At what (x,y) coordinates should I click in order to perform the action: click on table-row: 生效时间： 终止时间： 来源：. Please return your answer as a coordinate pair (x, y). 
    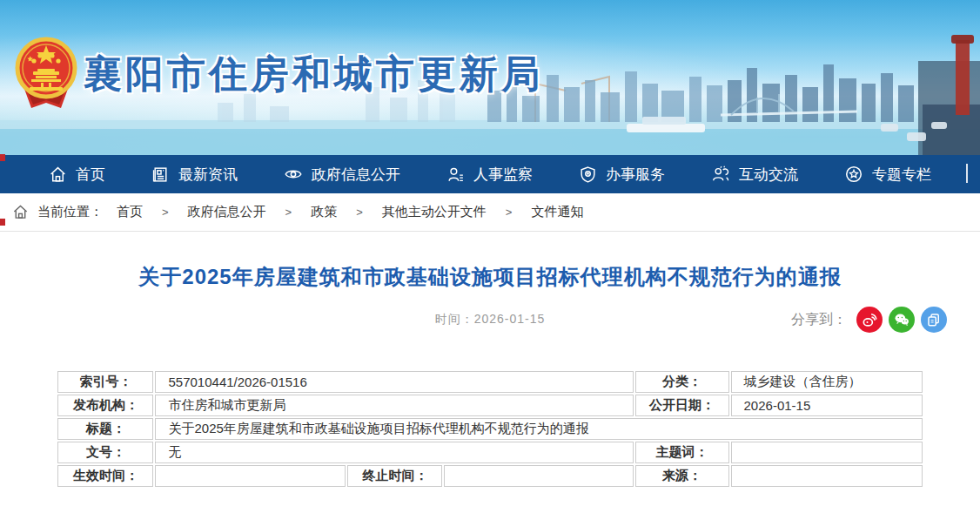
    Looking at the image, I should click on (489, 476).